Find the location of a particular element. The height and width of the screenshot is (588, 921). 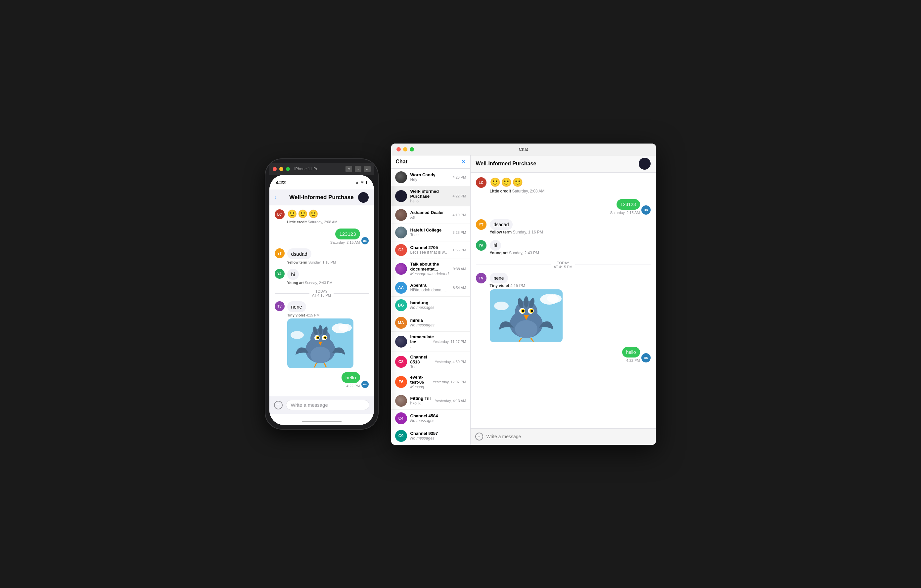

mac-main-chat: Well-informed Purchase LC 🙂🙂🙂 Little cre… is located at coordinates (563, 300).